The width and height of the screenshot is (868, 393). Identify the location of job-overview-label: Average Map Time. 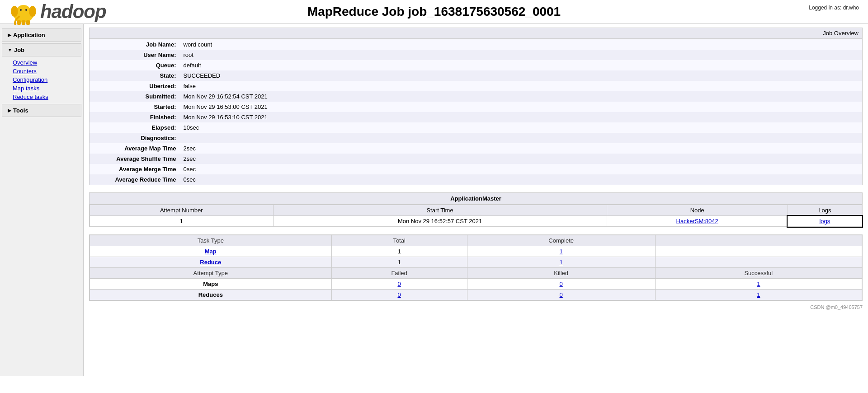
(135, 148).